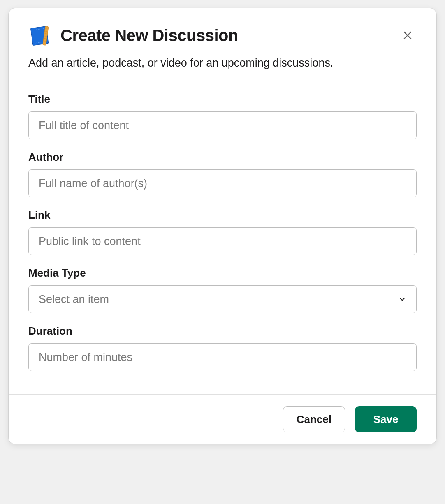 The width and height of the screenshot is (445, 504). Describe the element at coordinates (222, 215) in the screenshot. I see `link-label: Link` at that location.